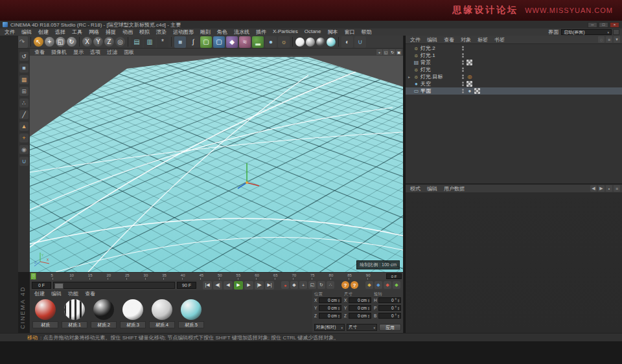 Image resolution: width=622 pixels, height=364 pixels. I want to click on material-item: 材质.2, so click(104, 313).